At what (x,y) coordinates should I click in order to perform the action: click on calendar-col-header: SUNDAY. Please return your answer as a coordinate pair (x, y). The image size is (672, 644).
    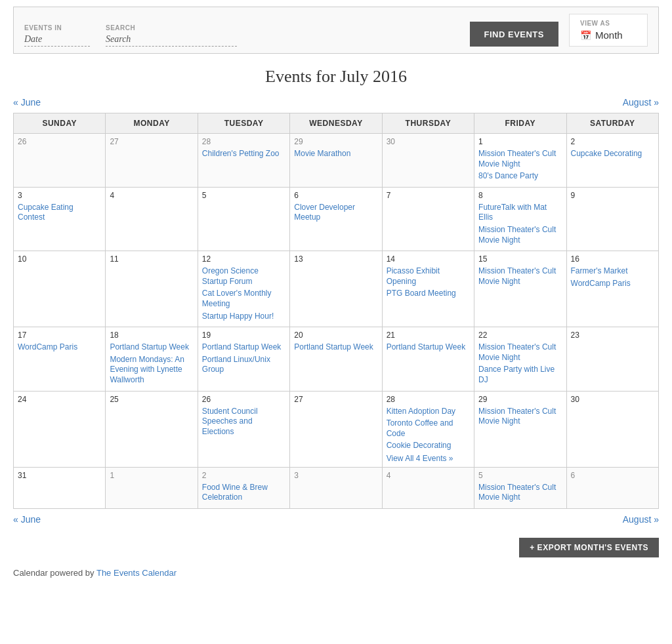
    Looking at the image, I should click on (60, 123).